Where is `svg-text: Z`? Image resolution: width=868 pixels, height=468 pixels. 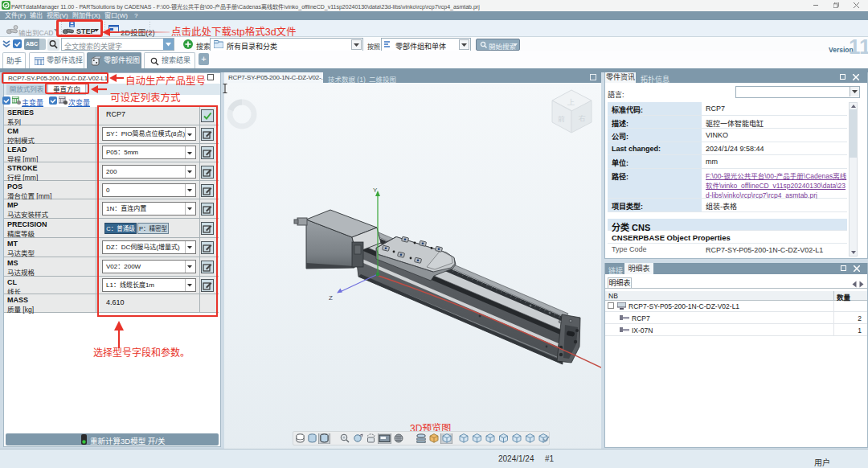
svg-text: Z is located at coordinates (331, 298).